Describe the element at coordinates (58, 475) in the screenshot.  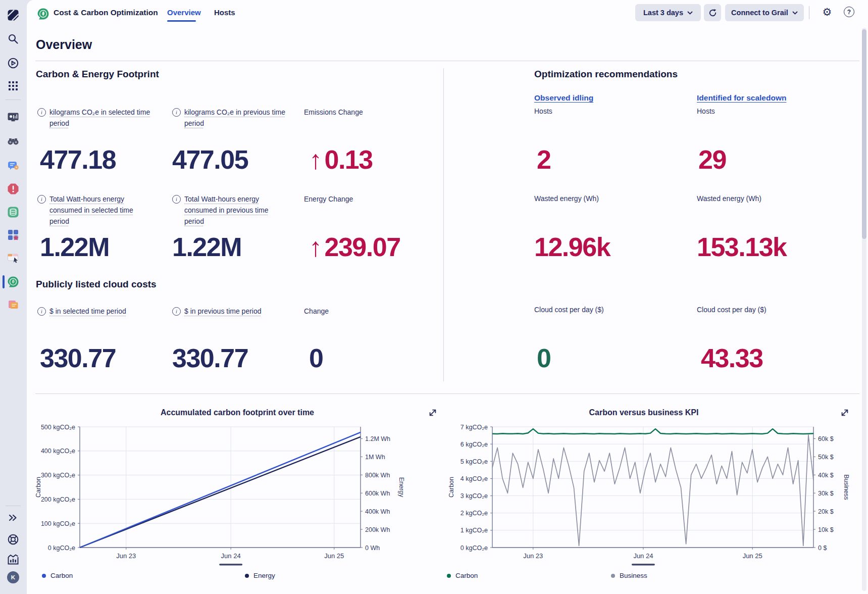
I see `y-tick-label: 300 kgCO₂e` at that location.